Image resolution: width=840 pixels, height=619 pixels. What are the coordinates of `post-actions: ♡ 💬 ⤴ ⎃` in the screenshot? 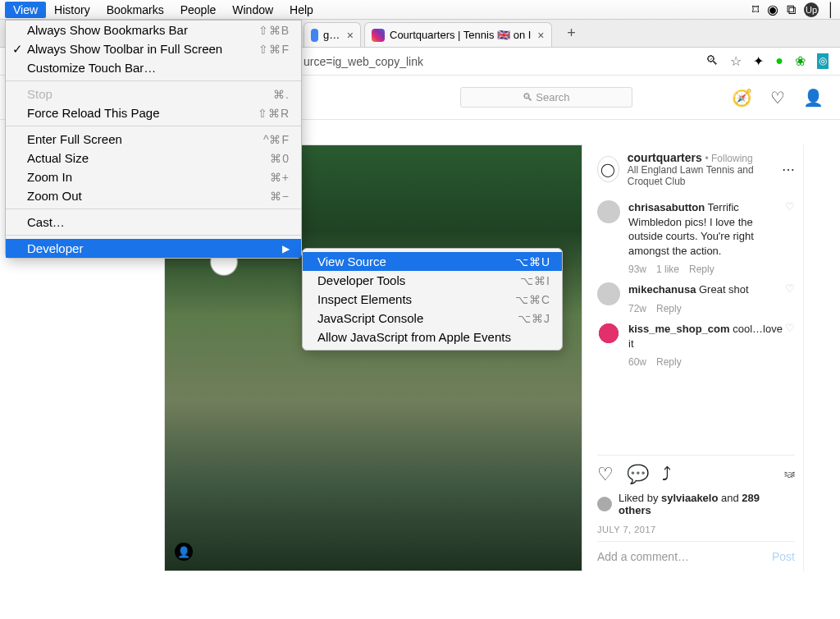 It's located at (696, 471).